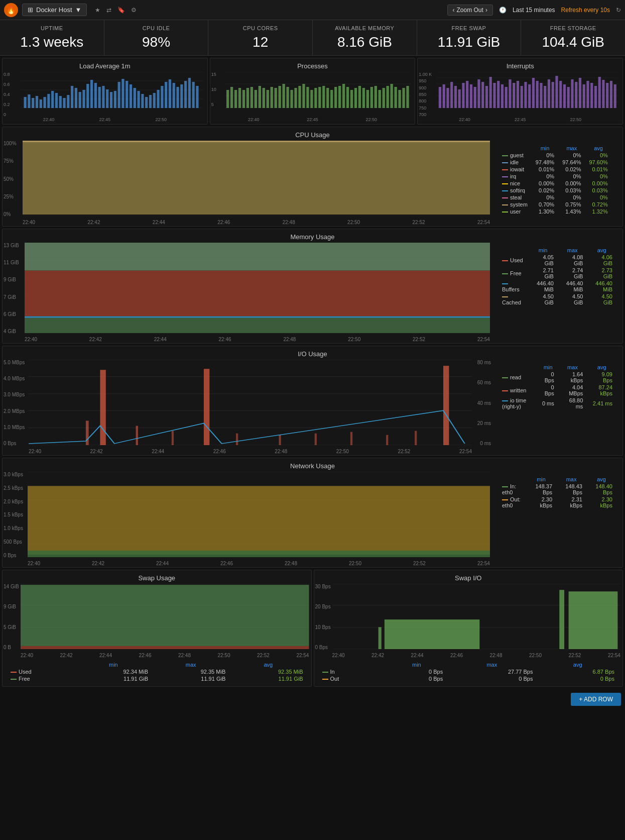 This screenshot has height=840, width=625. What do you see at coordinates (557, 183) in the screenshot?
I see `cpu-legend: min max avg guest 0% 0% 0% idle 97.48% 9…` at bounding box center [557, 183].